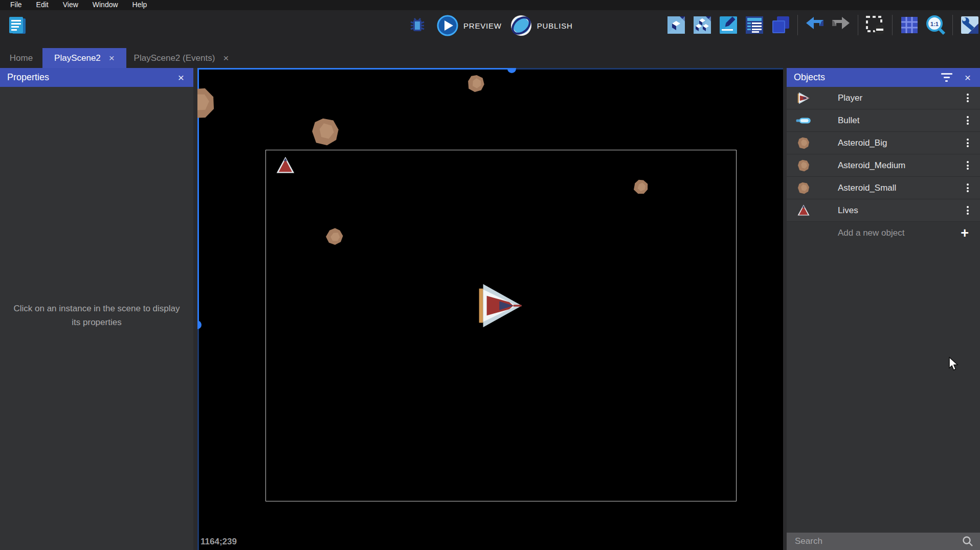 The image size is (980, 550). I want to click on selection-minus-icon, so click(875, 25).